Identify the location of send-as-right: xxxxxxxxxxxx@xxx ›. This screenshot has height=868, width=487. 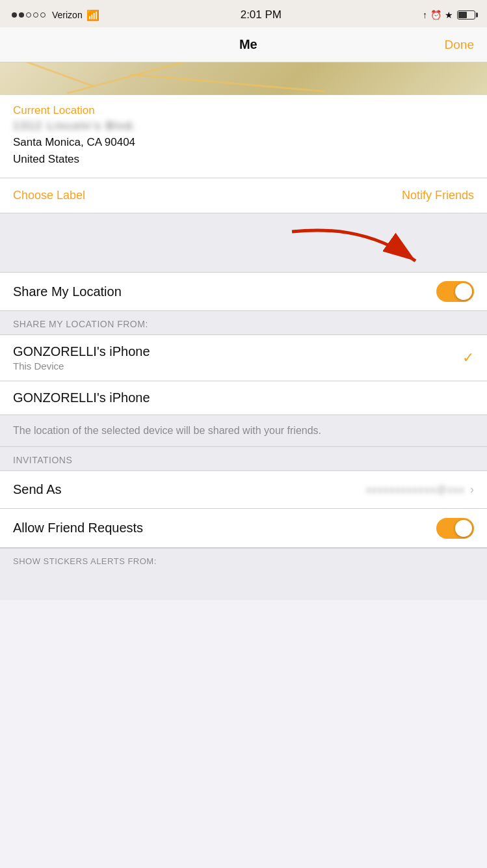
(420, 489).